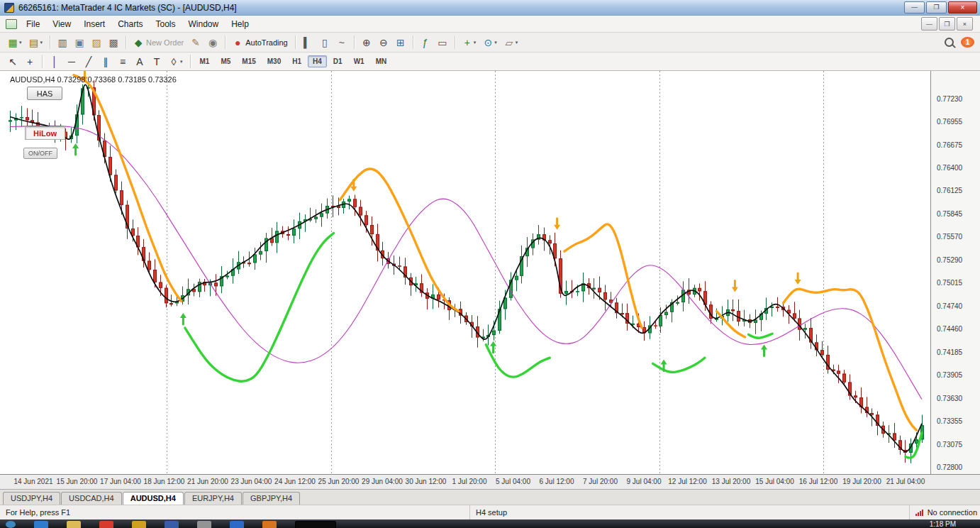 The height and width of the screenshot is (528, 980). What do you see at coordinates (13, 43) in the screenshot?
I see `new-chart-glyph: ▦` at bounding box center [13, 43].